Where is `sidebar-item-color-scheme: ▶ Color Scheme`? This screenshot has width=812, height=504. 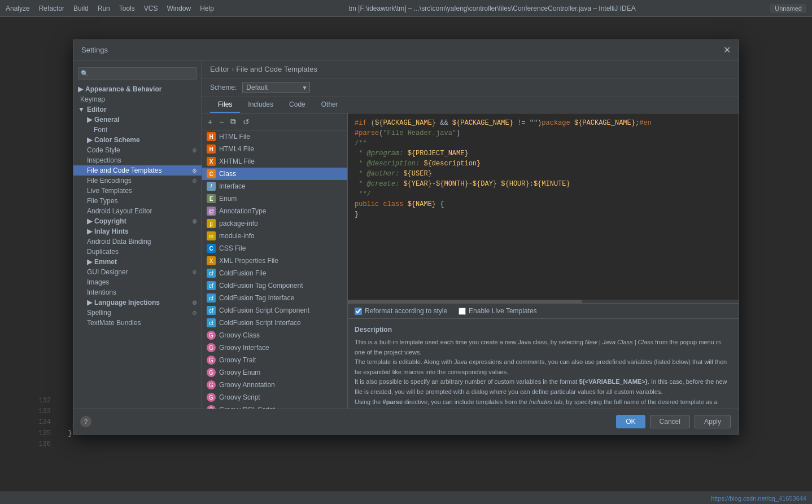 sidebar-item-color-scheme: ▶ Color Scheme is located at coordinates (138, 140).